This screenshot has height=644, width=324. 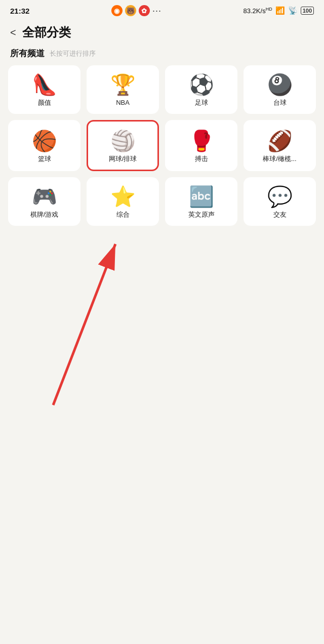 I want to click on category-item-zongHe: ⭐综合, so click(x=123, y=202).